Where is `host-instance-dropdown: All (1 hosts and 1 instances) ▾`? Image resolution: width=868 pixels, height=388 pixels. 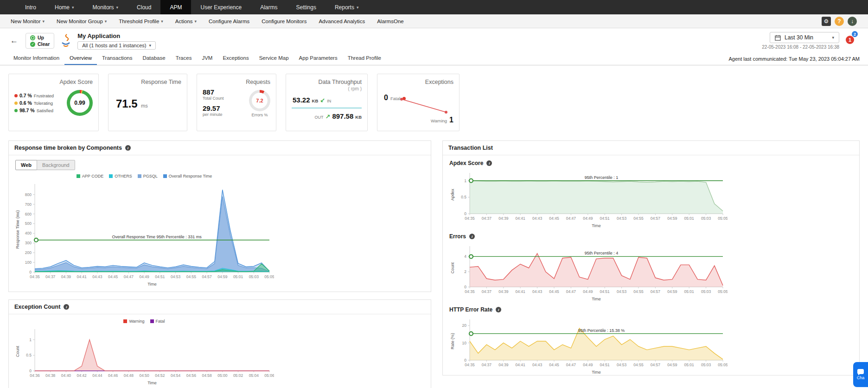 host-instance-dropdown: All (1 hosts and 1 instances) ▾ is located at coordinates (117, 45).